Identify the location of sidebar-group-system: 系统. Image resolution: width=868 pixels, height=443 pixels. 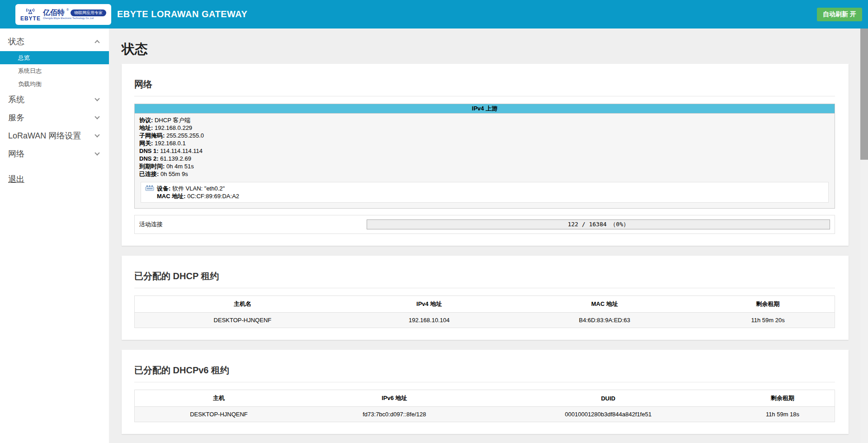
(54, 100).